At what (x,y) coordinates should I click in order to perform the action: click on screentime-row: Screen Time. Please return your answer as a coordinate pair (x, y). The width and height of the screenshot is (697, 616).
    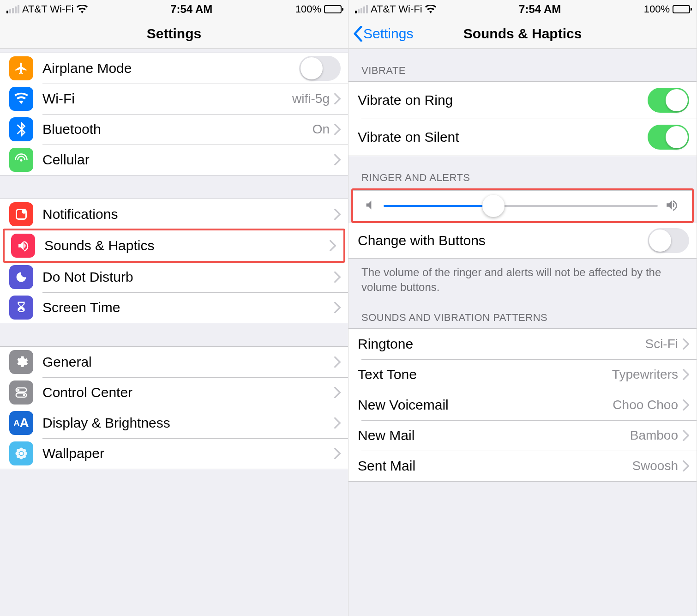
    Looking at the image, I should click on (174, 308).